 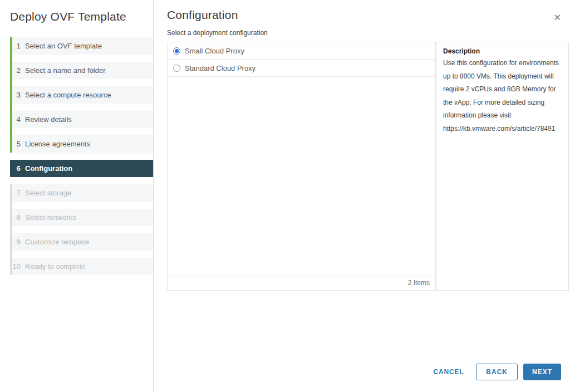 What do you see at coordinates (177, 68) in the screenshot?
I see `radio-unselected-icon` at bounding box center [177, 68].